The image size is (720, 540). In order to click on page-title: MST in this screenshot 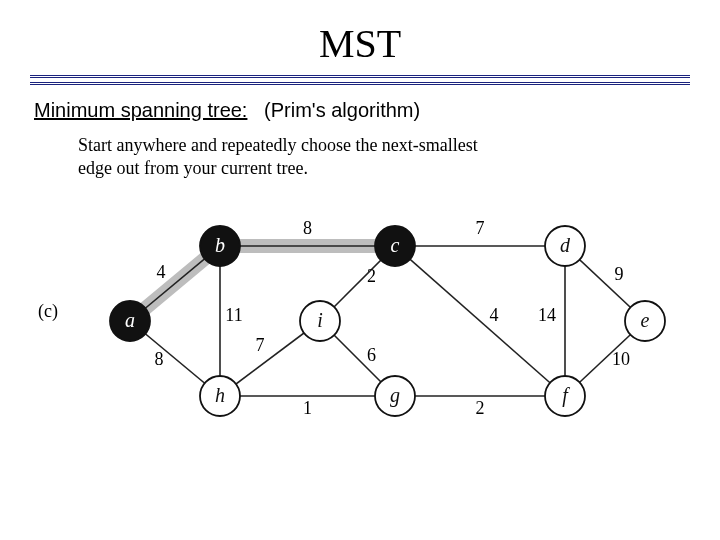, I will do `click(360, 44)`.